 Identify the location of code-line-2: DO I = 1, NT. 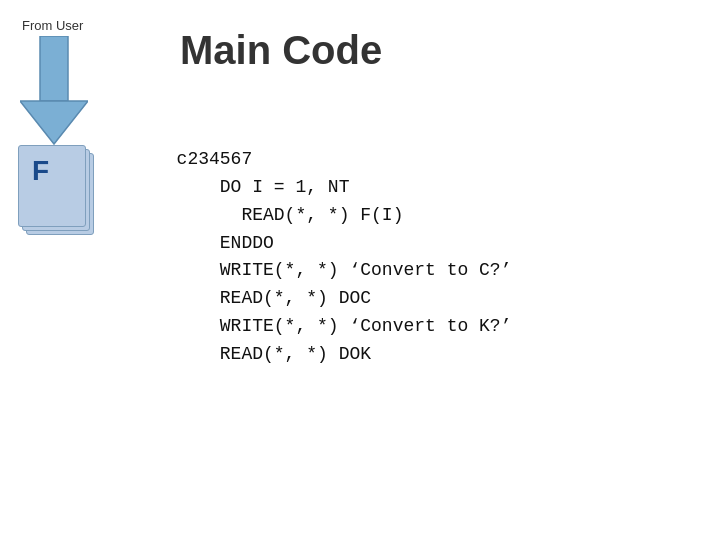
(252, 187).